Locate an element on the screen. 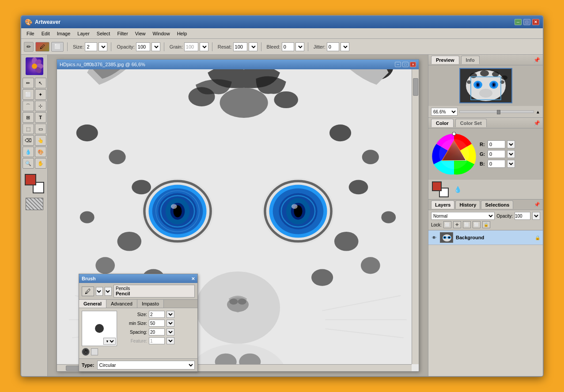 The image size is (564, 392). brush-tab-advanced: Advanced is located at coordinates (122, 304).